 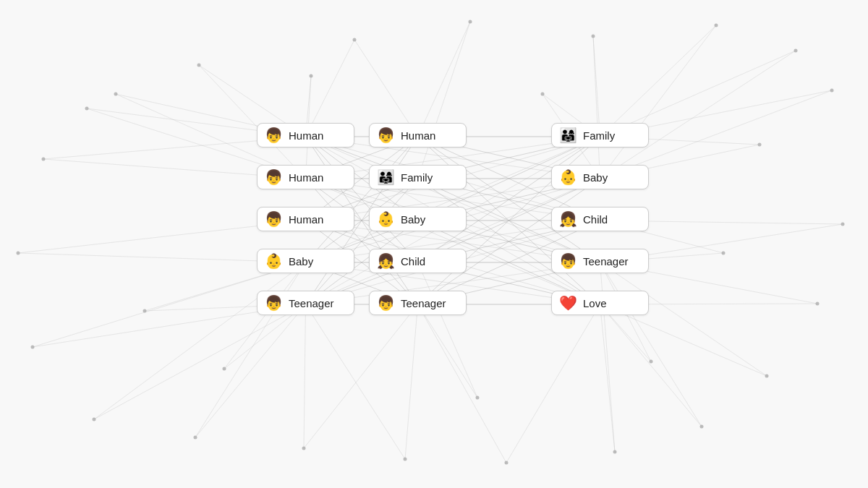 I want to click on label-c3r4: Teenager, so click(x=606, y=262).